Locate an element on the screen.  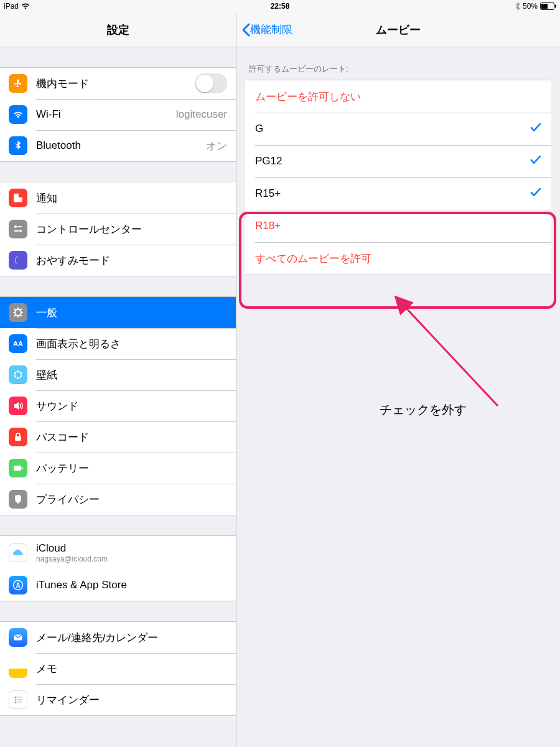
sidebar-item-privacy: プライバシー is located at coordinates (118, 499).